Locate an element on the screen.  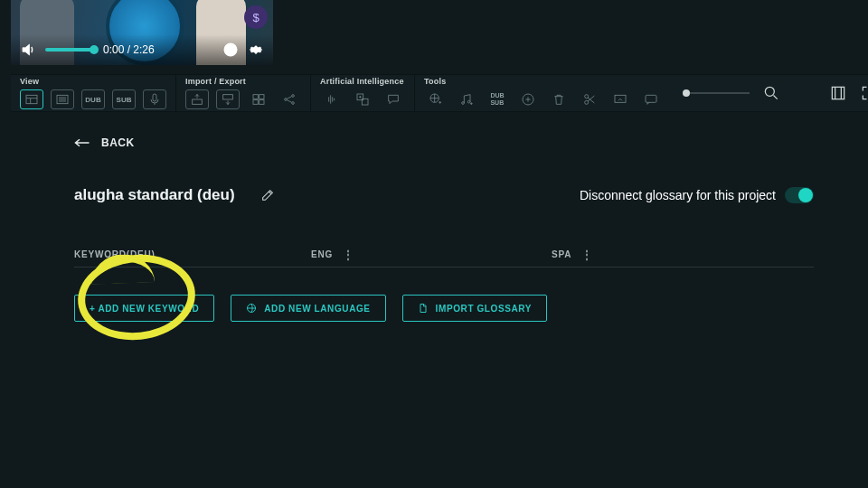
video-player: $ 0:00 / 2:26 is located at coordinates (142, 33).